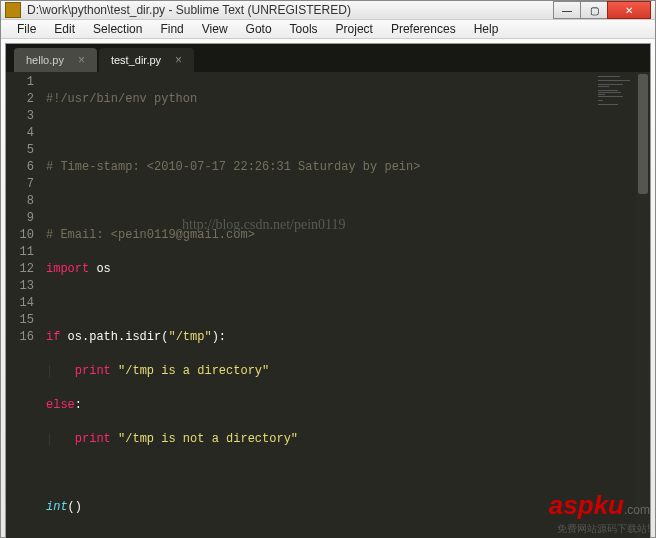 This screenshot has width=656, height=538. Describe the element at coordinates (567, 10) in the screenshot. I see `minimize-button: —` at that location.